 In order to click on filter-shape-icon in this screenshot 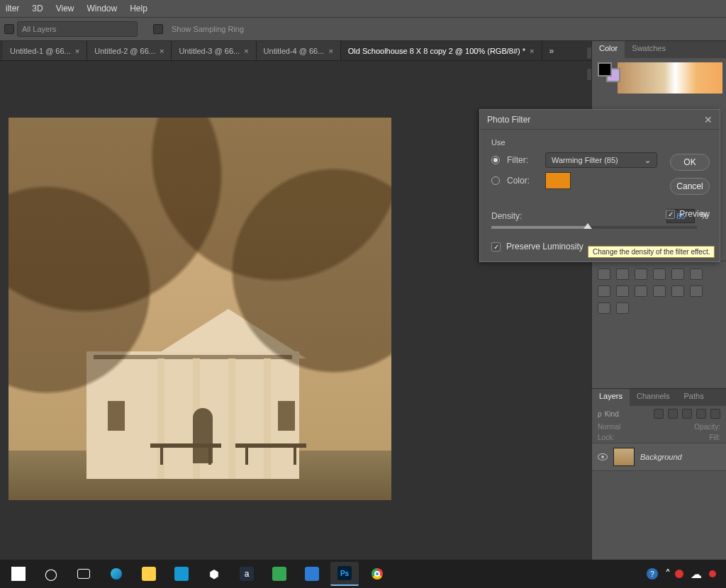, I will do `click(701, 414)`.